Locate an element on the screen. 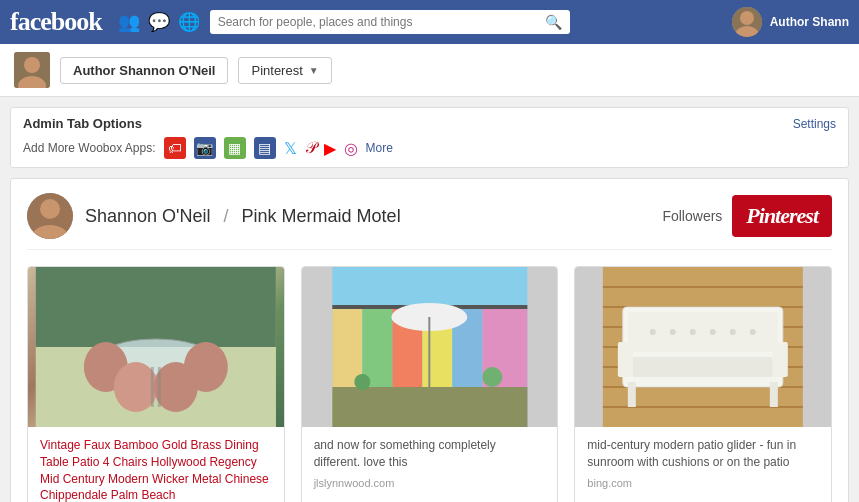  pinterest-btn-label: Pinterest is located at coordinates (782, 216).